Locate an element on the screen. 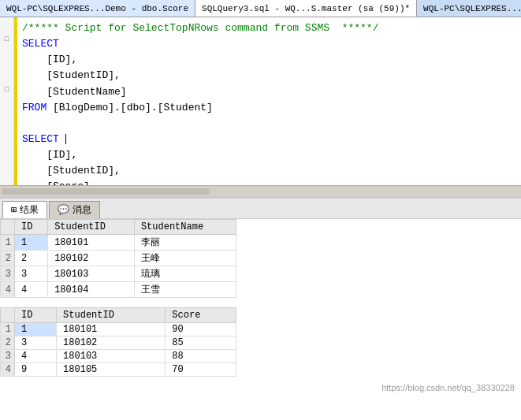  table-cell: 李丽 is located at coordinates (184, 243).